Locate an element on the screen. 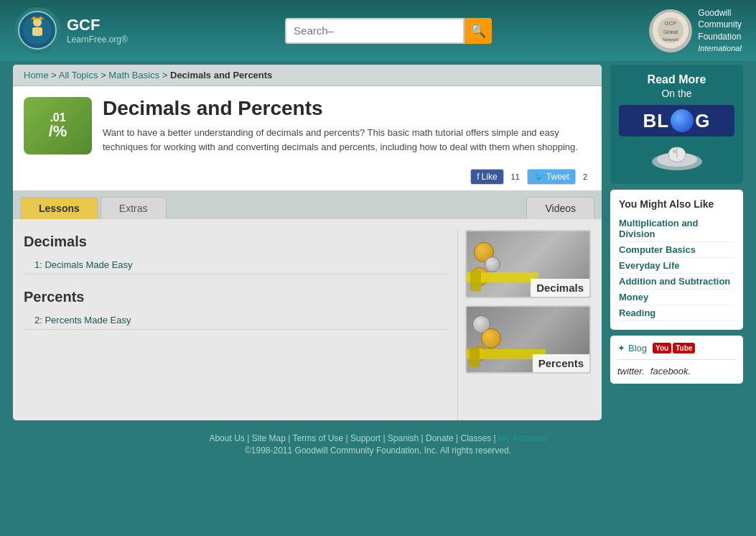 This screenshot has height=536, width=756. also-link-5: Reading is located at coordinates (676, 313).